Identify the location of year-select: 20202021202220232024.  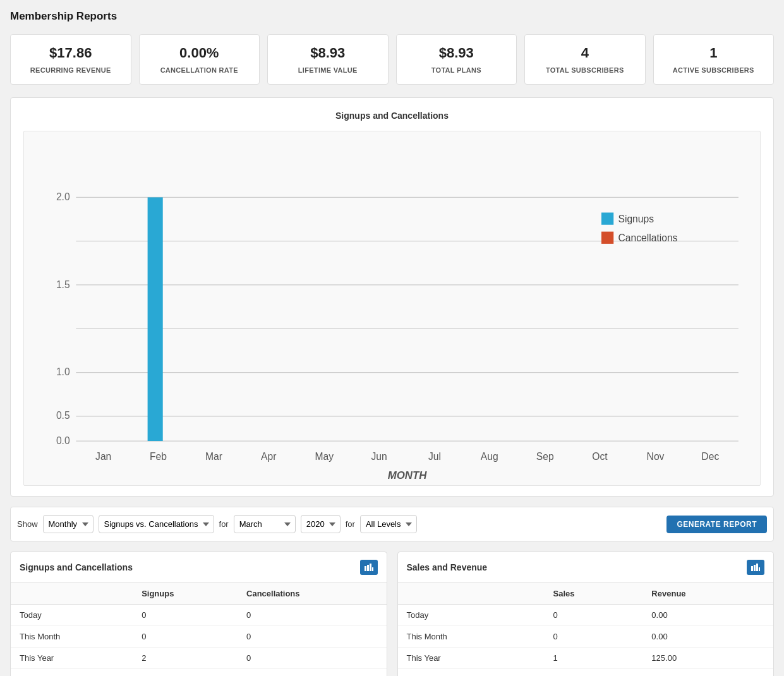
(321, 524).